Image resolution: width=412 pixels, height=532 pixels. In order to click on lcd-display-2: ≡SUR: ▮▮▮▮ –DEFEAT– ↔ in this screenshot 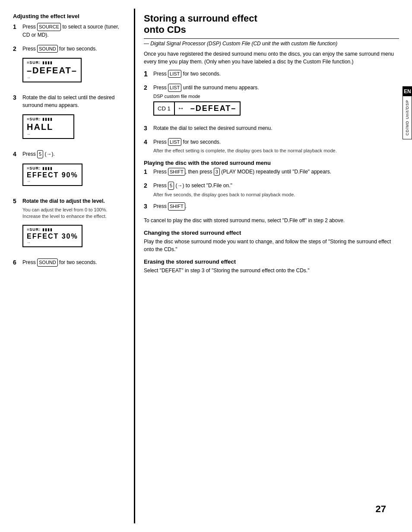, I will do `click(74, 70)`.